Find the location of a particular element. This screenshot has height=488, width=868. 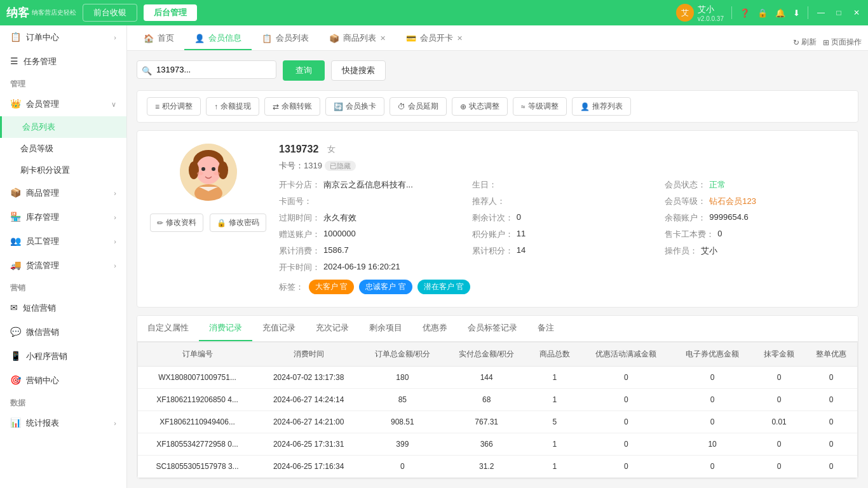

page-op-action: ⊞ 页面操作 is located at coordinates (843, 42).